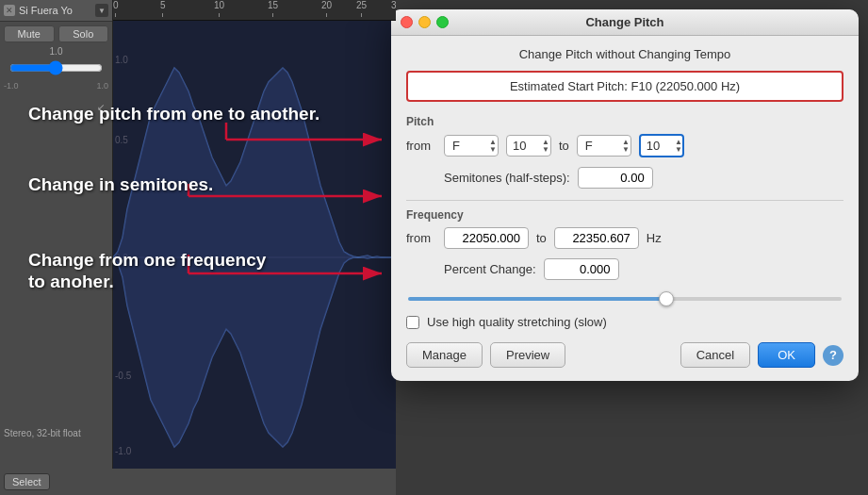  Describe the element at coordinates (57, 10) in the screenshot. I see `track-name: Si Fuera Yo` at that location.